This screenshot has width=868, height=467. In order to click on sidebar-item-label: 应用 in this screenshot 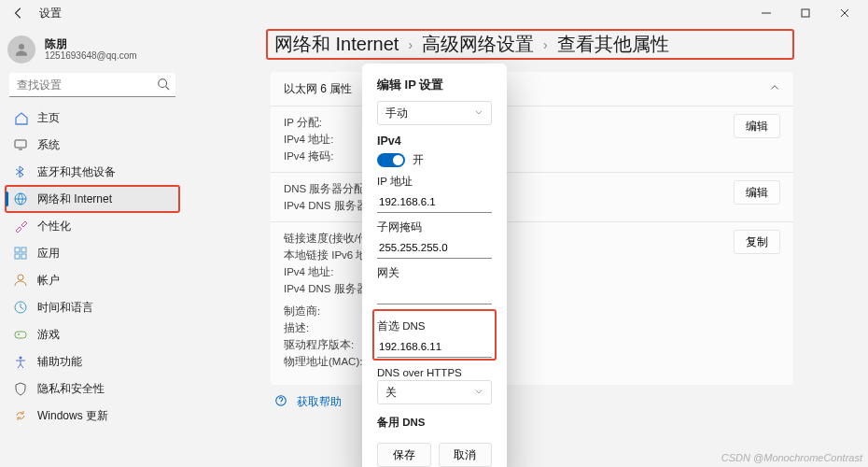, I will do `click(49, 254)`.